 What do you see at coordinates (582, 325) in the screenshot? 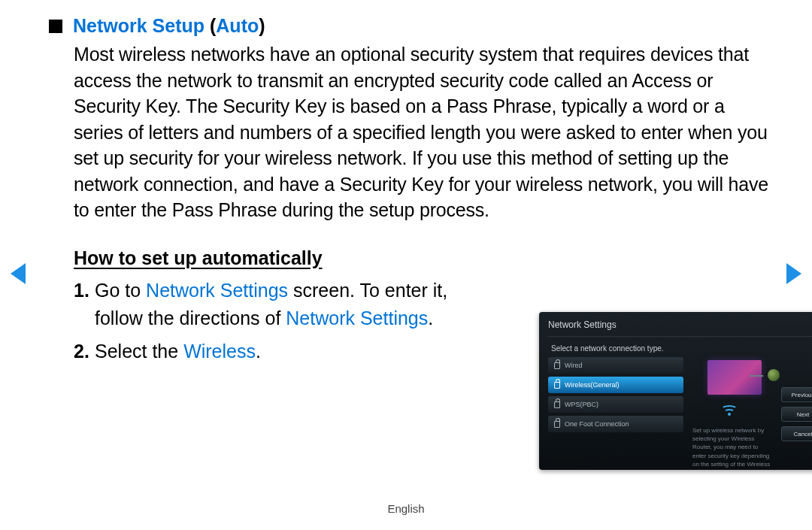
I see `inset-title: Network Settings` at bounding box center [582, 325].